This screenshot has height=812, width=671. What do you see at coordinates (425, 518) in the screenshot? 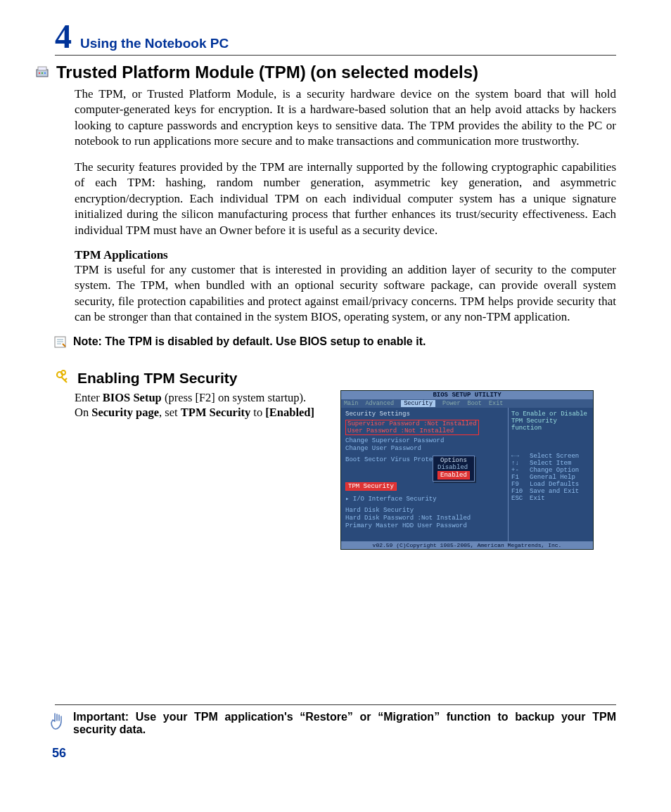
I see `bios-row: Hard Disk Password :Not Installed` at bounding box center [425, 518].